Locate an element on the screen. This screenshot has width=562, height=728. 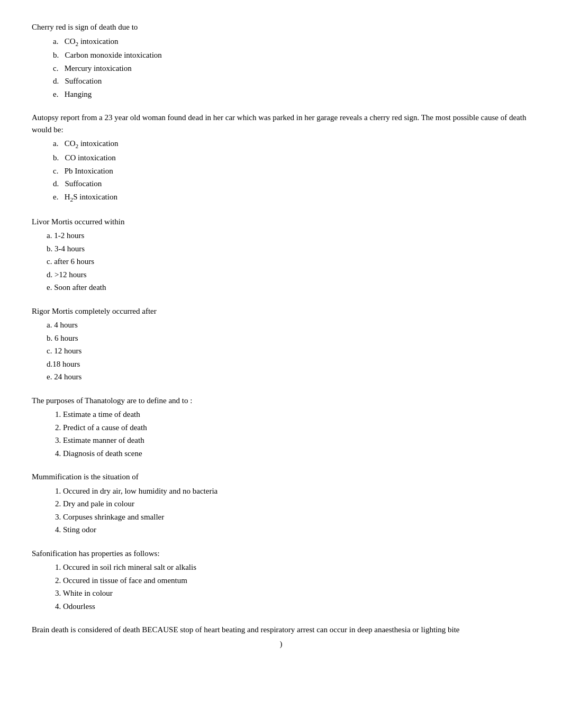
q2-label-d: d. is located at coordinates (59, 184).